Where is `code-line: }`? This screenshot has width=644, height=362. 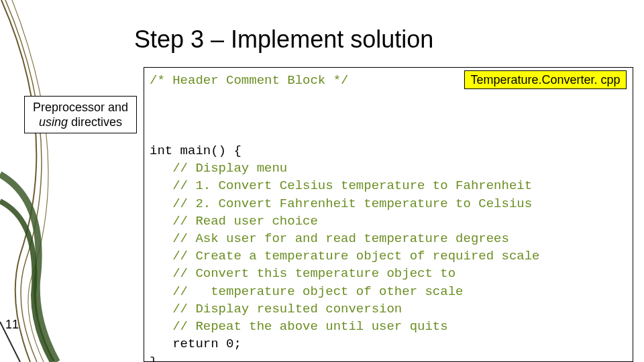 code-line: } is located at coordinates (153, 359).